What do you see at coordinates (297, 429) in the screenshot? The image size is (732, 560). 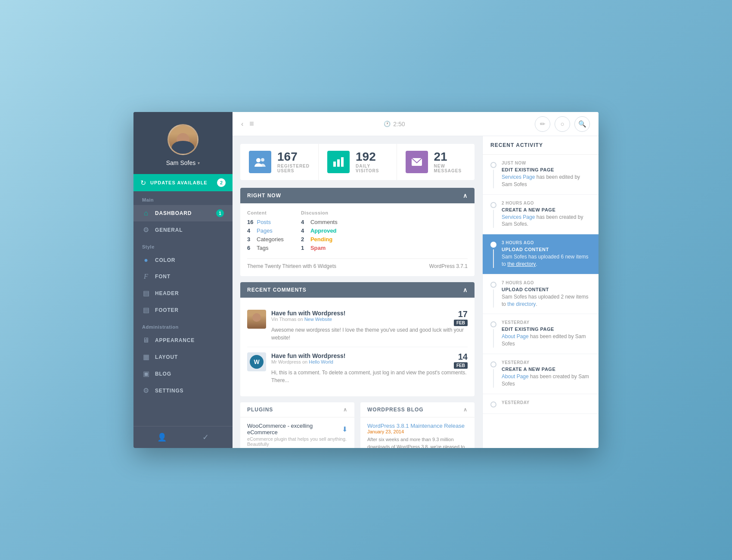 I see `plugin-row-1: WooCommerce - excelling eCommerce ⬇` at bounding box center [297, 429].